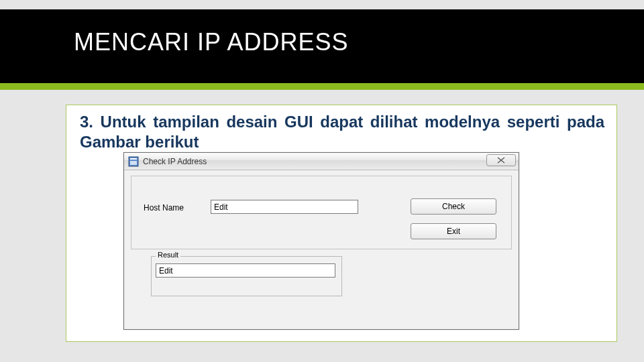  I want to click on app-icon, so click(133, 162).